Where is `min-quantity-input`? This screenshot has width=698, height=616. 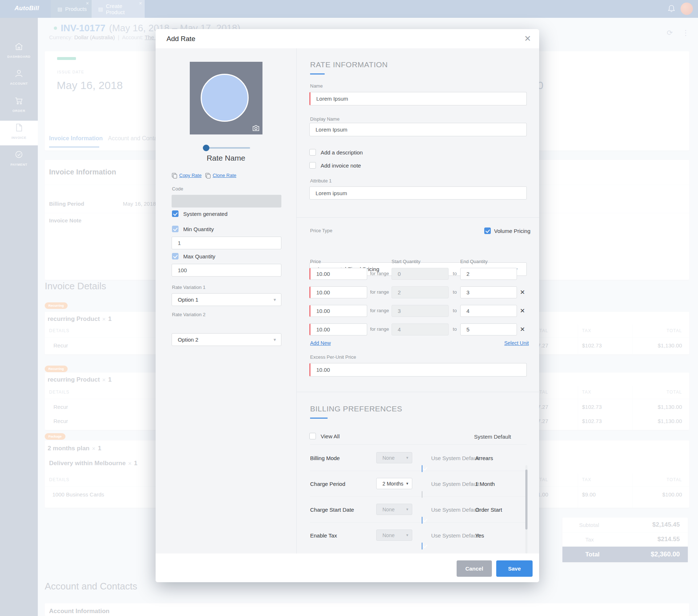 min-quantity-input is located at coordinates (226, 243).